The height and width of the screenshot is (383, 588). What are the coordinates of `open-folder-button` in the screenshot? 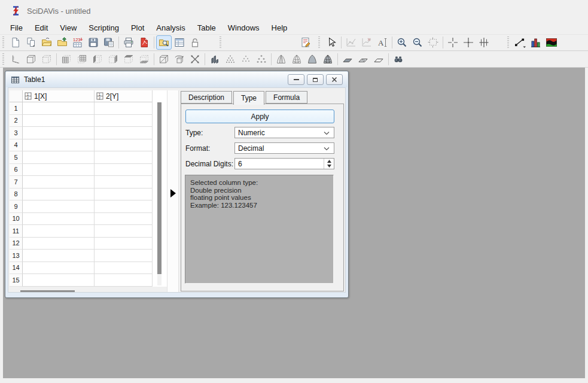 It's located at (47, 42).